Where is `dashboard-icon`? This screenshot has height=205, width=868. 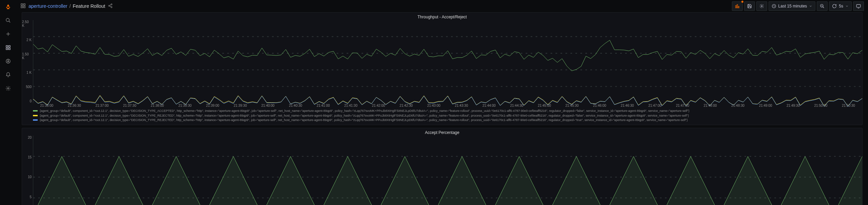
dashboard-icon is located at coordinates (23, 6).